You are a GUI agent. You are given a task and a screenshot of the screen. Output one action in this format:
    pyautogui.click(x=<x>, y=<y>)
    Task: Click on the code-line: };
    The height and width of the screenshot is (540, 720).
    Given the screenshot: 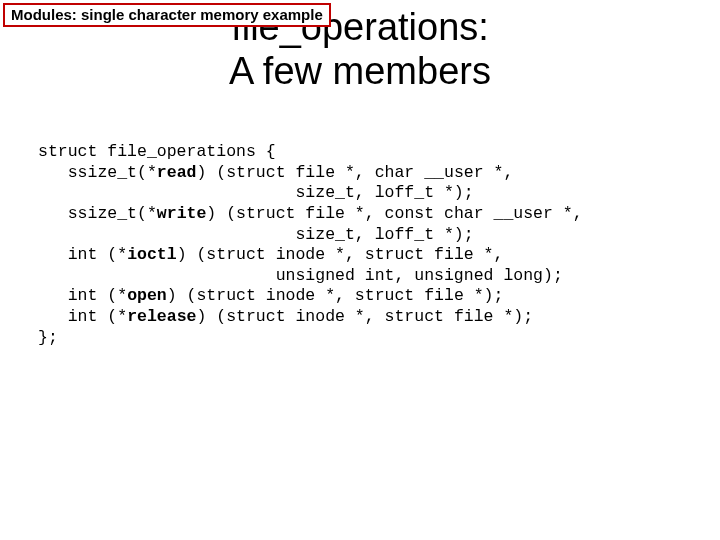 What is the action you would take?
    pyautogui.click(x=48, y=338)
    